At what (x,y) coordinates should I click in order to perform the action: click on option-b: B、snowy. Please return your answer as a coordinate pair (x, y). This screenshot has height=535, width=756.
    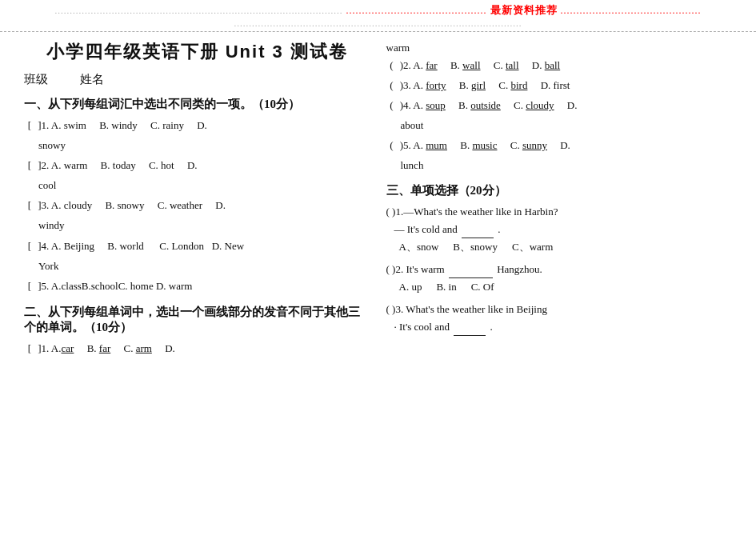
    Looking at the image, I should click on (475, 247).